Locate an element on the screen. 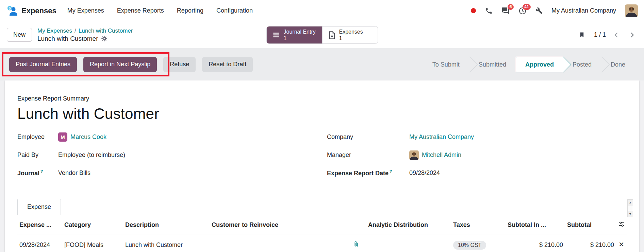 The width and height of the screenshot is (644, 252). header-category: Category is located at coordinates (93, 225).